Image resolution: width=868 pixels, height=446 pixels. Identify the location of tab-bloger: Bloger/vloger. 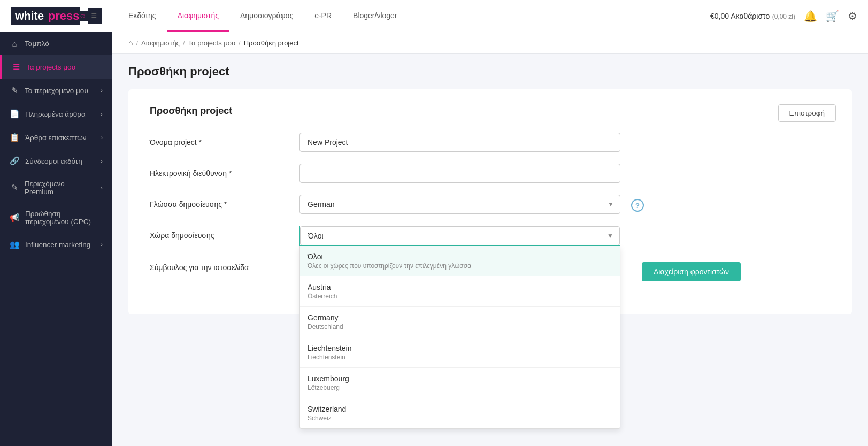
(375, 16).